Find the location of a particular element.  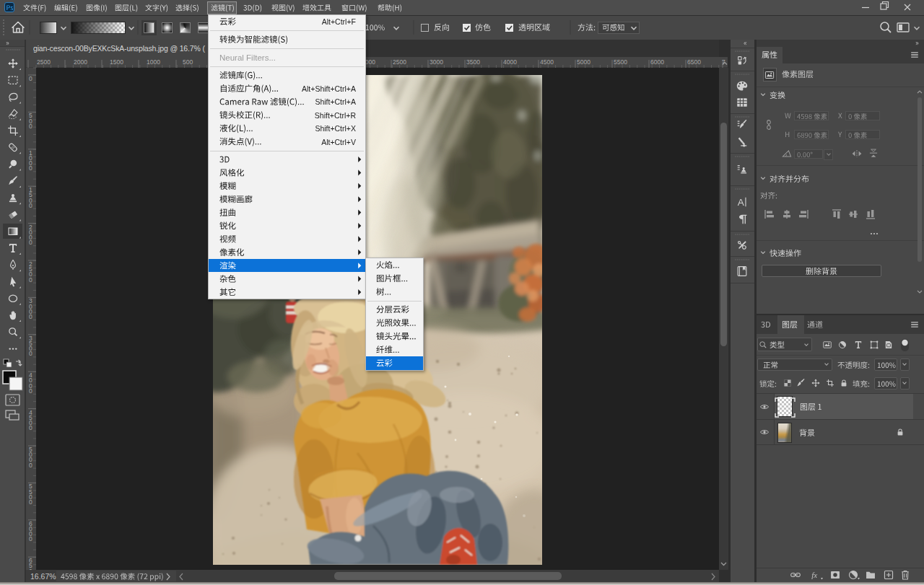

svg-text: 6500 is located at coordinates (694, 62).